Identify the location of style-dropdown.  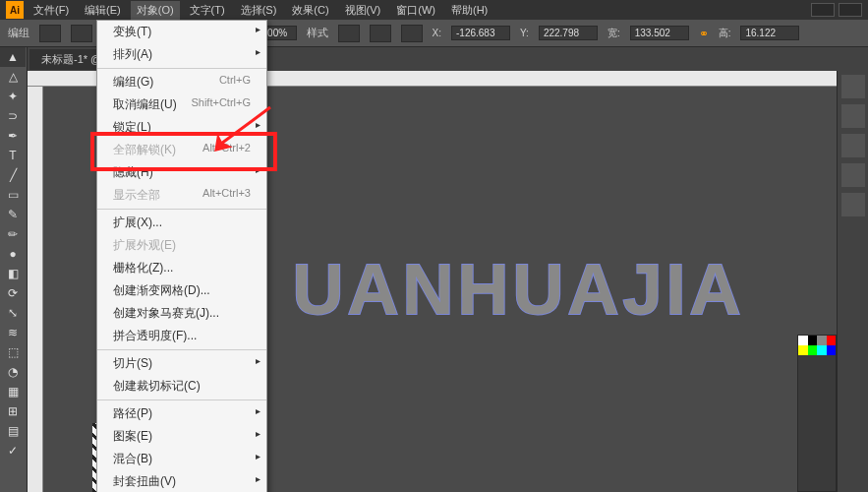
(349, 33).